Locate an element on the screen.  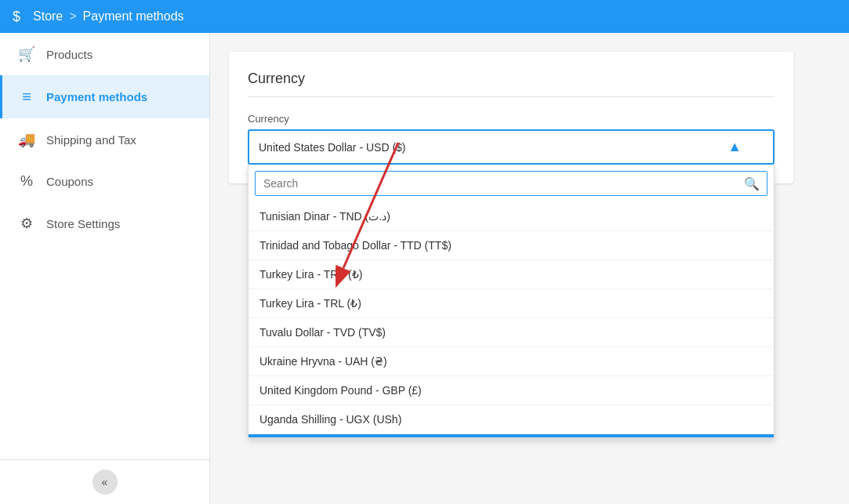
breadcrumb: $ Store > Payment methods is located at coordinates (99, 17).